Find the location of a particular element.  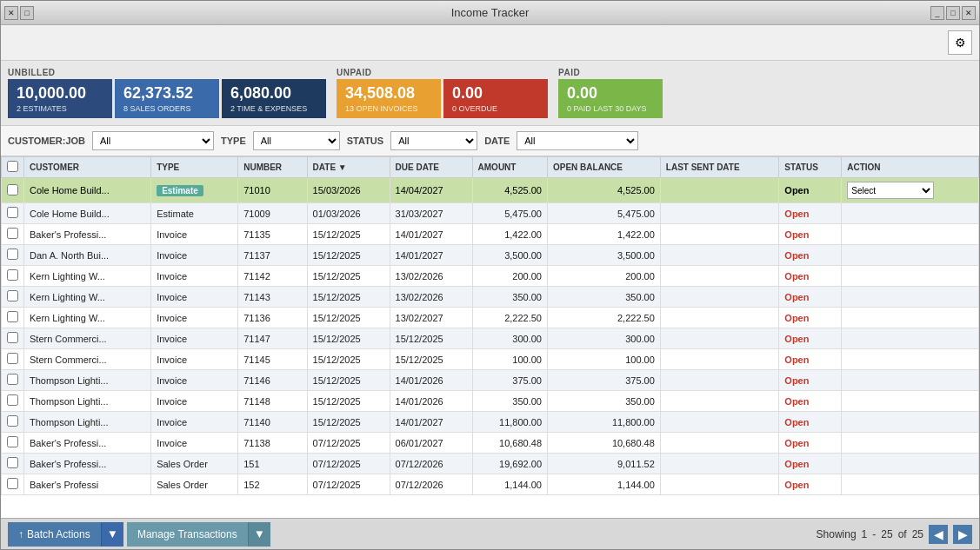

table-row: Stern Commerci... Invoice 71147 15/12/20… is located at coordinates (490, 339).